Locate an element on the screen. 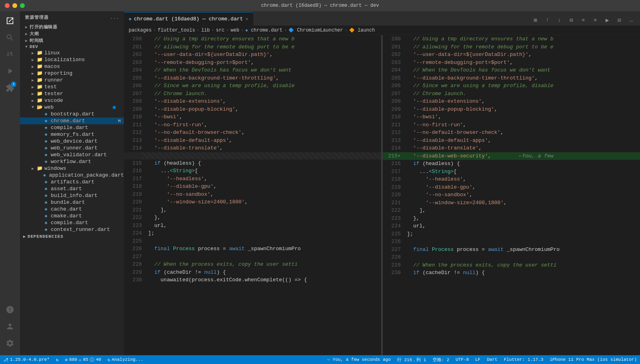 Image resolution: width=640 pixels, height=364 pixels. status-eol: LF is located at coordinates (478, 360).